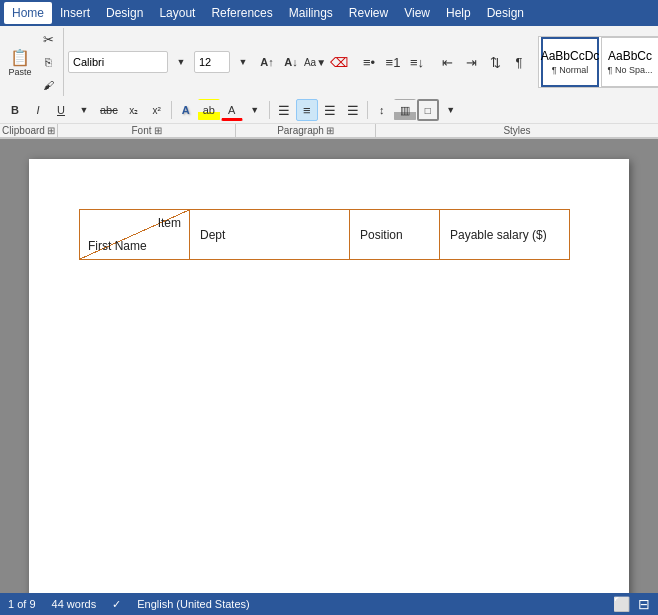  Describe the element at coordinates (382, 110) in the screenshot. I see `line-spacing-button: ↕` at that location.